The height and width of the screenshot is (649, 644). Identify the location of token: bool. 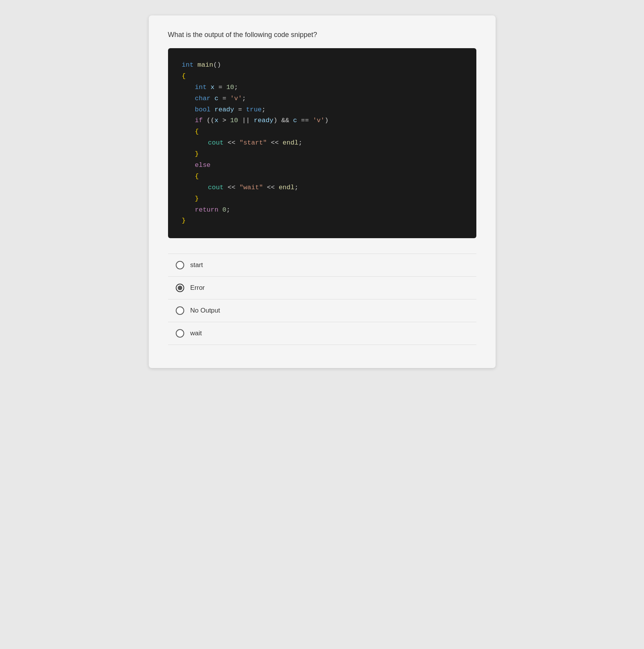
(203, 109).